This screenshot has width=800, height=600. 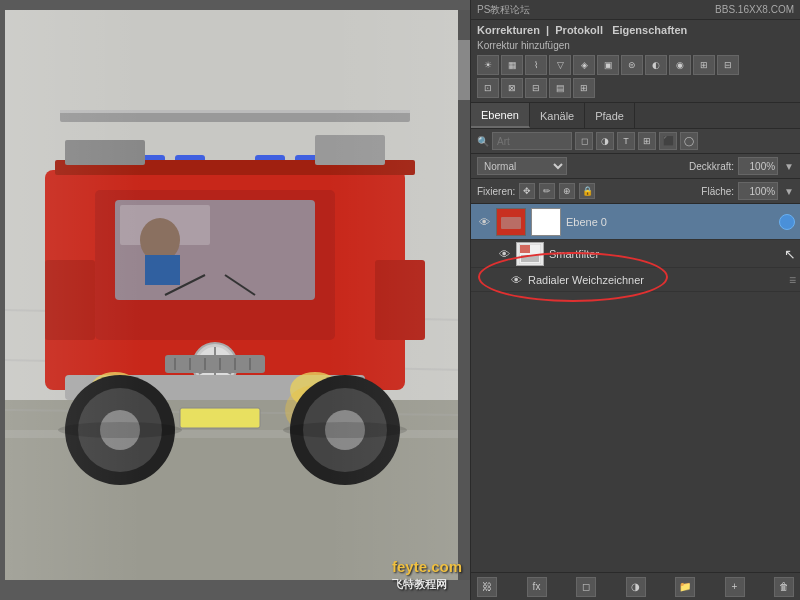 I want to click on gradient-map-icon: ▤, so click(x=560, y=88).